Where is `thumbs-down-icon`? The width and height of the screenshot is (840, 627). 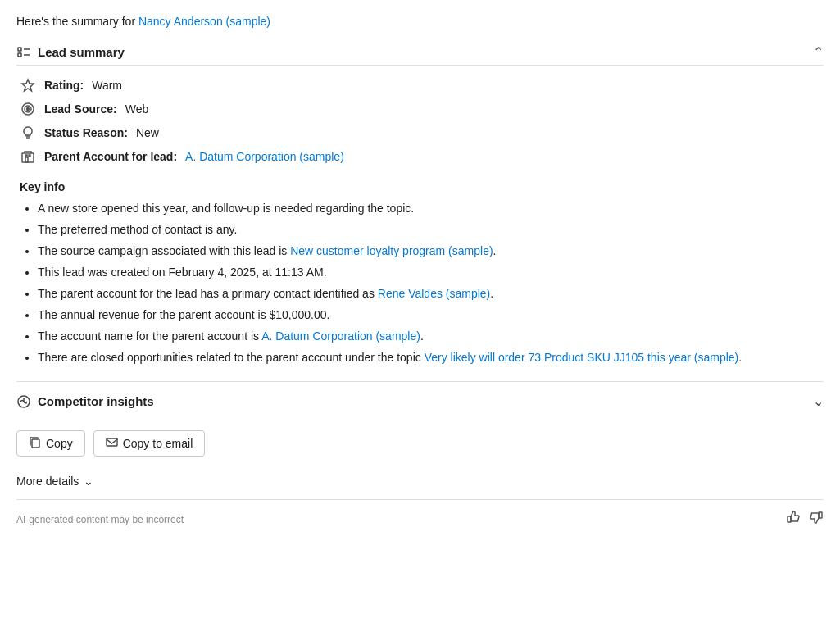
thumbs-down-icon is located at coordinates (816, 520).